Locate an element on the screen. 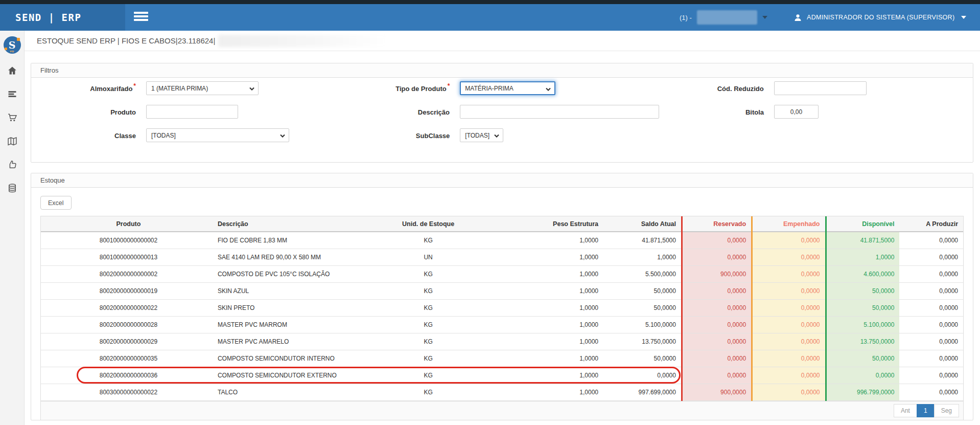 The height and width of the screenshot is (425, 980). sidebar-item-approvals is located at coordinates (12, 165).